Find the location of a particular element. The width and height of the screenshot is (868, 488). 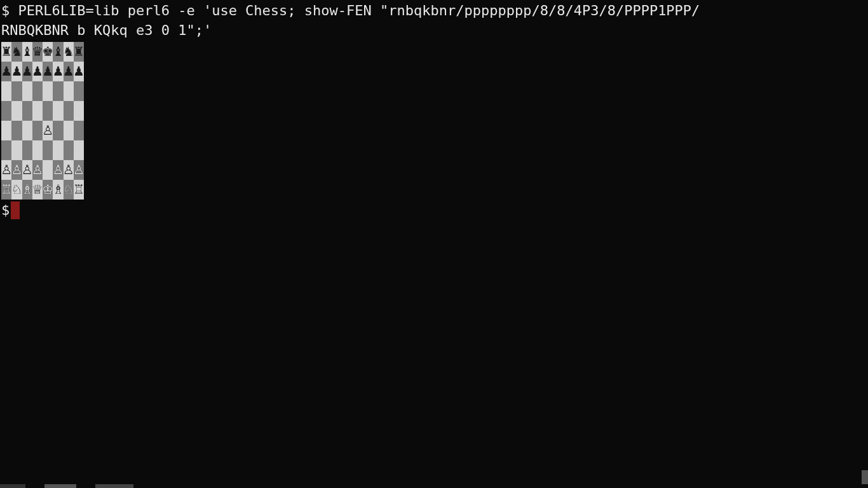

chess-piece: ♛ is located at coordinates (37, 51).